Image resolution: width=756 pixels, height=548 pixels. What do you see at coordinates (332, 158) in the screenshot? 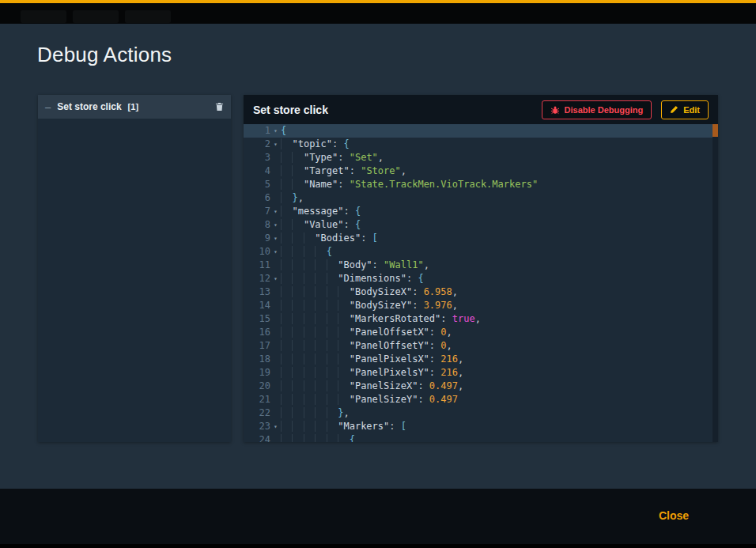
I see `code-text: "Type": "Set",` at bounding box center [332, 158].